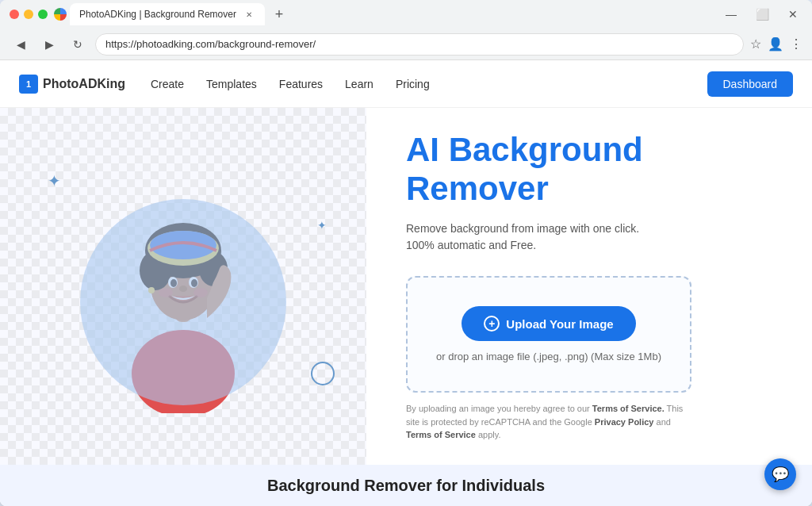  I want to click on nav-pricing: Pricing, so click(412, 84).